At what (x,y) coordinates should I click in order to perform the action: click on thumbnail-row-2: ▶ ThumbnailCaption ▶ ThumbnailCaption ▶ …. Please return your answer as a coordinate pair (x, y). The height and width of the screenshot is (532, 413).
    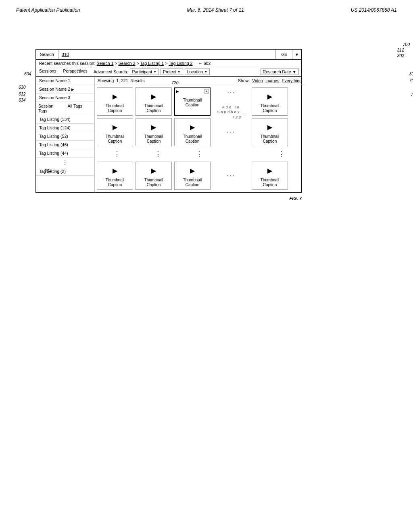
    Looking at the image, I should click on (200, 132).